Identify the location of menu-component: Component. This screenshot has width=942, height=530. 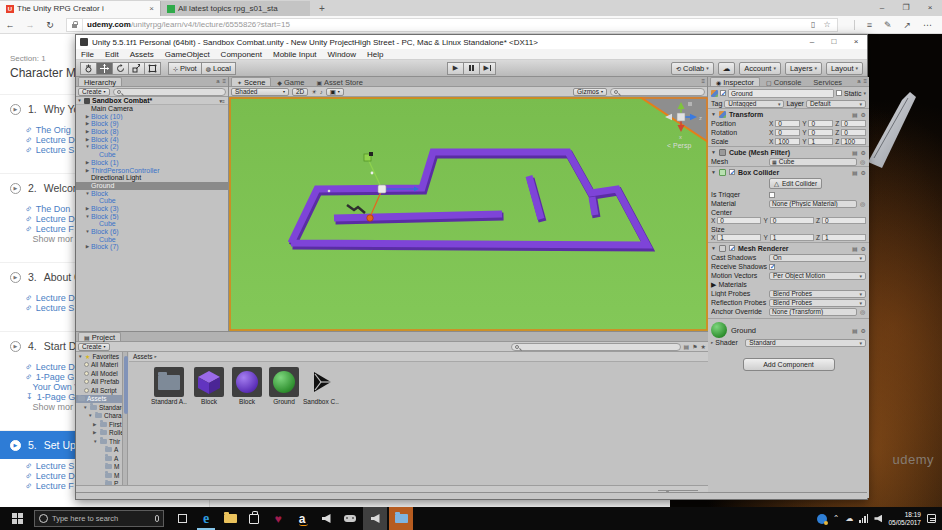
(242, 54).